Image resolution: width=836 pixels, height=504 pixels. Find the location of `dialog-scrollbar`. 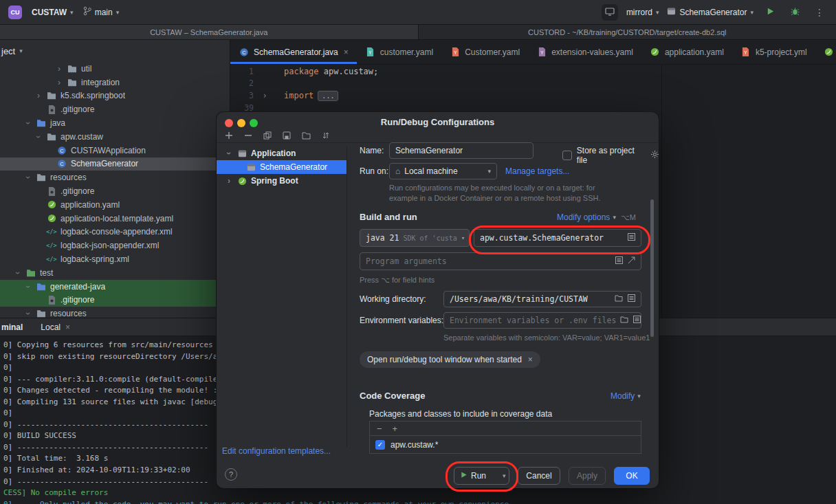

dialog-scrollbar is located at coordinates (652, 268).